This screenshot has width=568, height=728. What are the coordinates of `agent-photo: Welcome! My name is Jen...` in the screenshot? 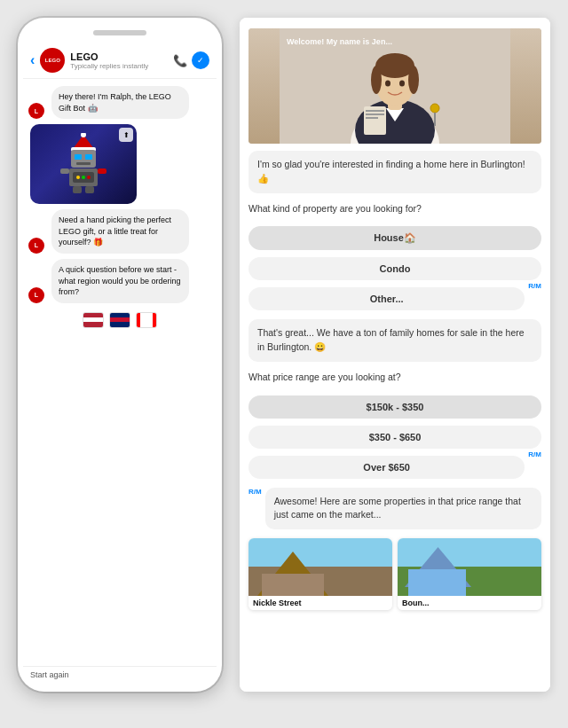 It's located at (395, 86).